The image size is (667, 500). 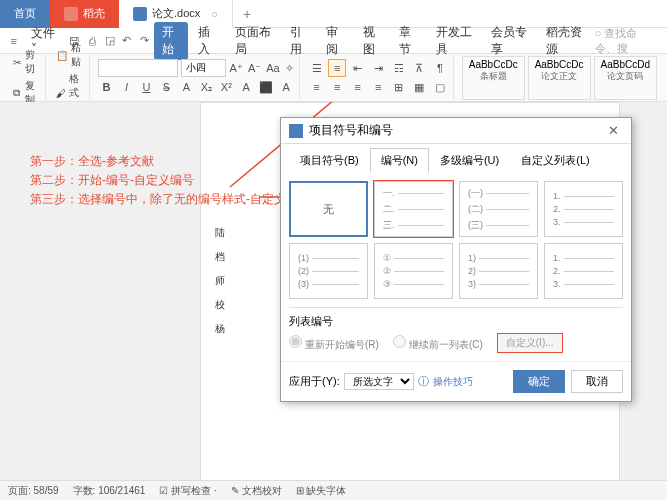 I want to click on redo-icon: ↷, so click(x=144, y=41).